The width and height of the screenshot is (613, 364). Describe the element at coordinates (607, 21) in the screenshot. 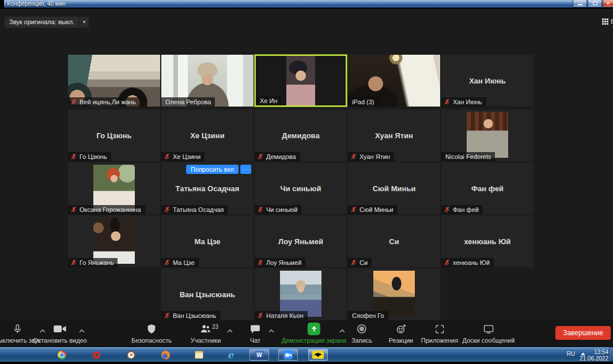

I see `view-button: Вид` at that location.